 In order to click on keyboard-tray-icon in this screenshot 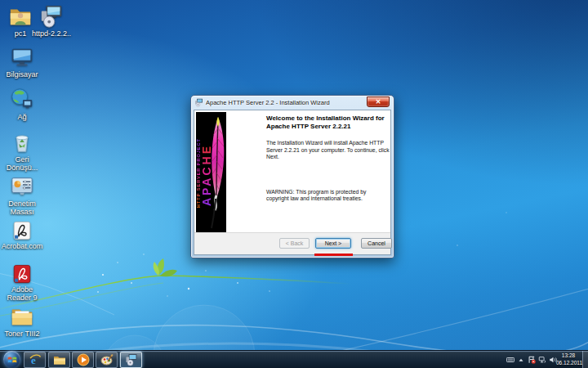, I will do `click(510, 360)`.